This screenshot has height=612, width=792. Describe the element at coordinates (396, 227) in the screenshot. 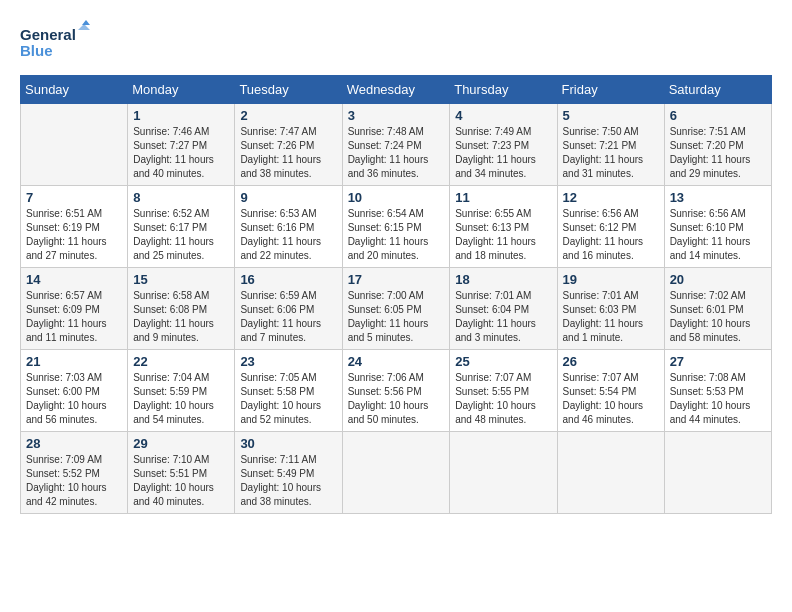

I see `calendar-week-row: 7Sunrise: 6:51 AM Sunset: 6:19 PM Daylig…` at that location.